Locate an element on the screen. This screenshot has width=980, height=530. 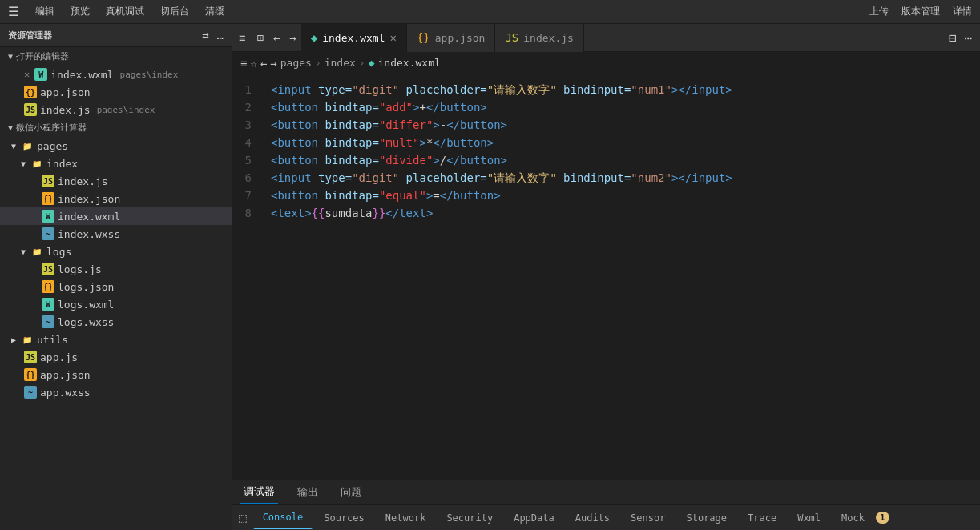
wxml-icon: W is located at coordinates (48, 216).